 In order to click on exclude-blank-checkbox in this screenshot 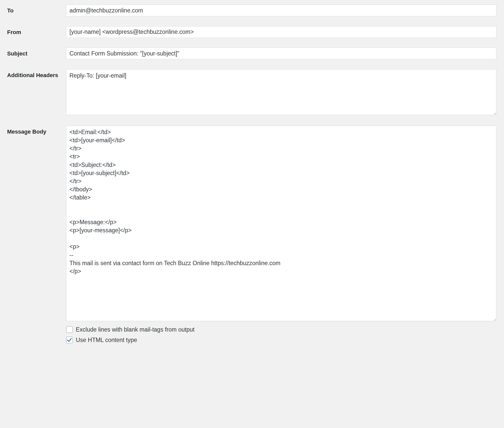, I will do `click(69, 330)`.